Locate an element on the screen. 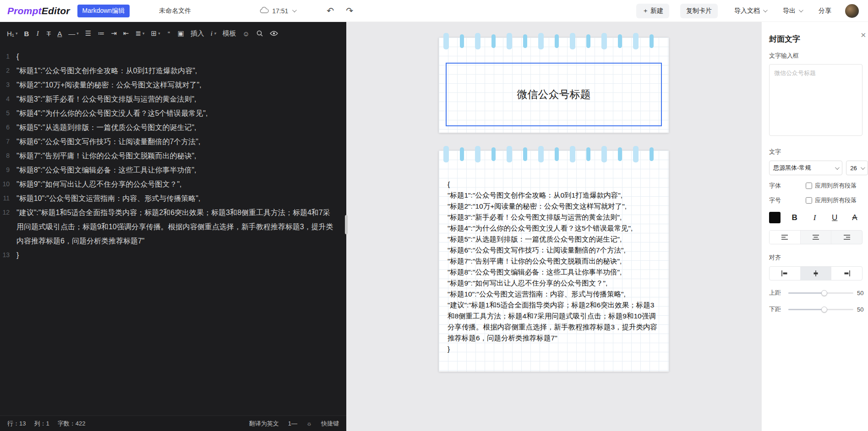 The image size is (868, 431). strikethrough-icon: T is located at coordinates (49, 33).